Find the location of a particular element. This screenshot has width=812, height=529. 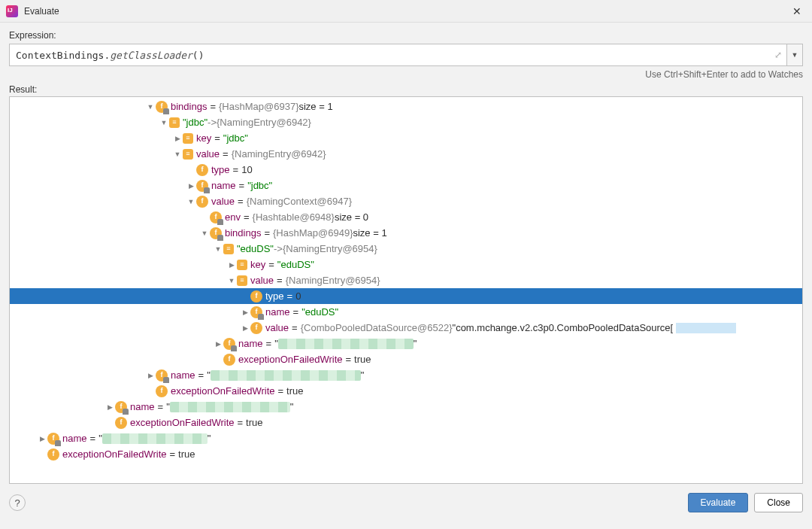

tree-row: ftype = 0 is located at coordinates (406, 296).